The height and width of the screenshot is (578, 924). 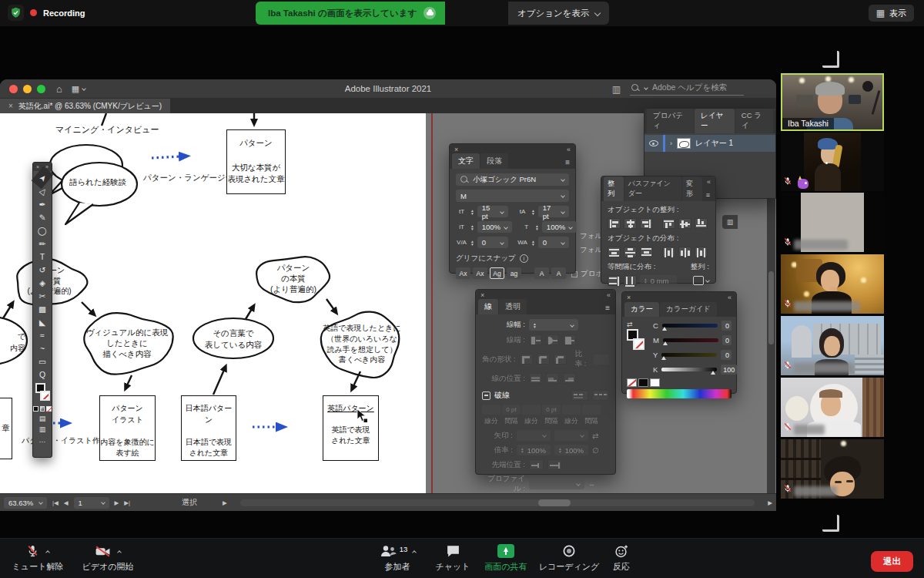 What do you see at coordinates (42, 418) in the screenshot?
I see `draw-mode-icon: ▤` at bounding box center [42, 418].